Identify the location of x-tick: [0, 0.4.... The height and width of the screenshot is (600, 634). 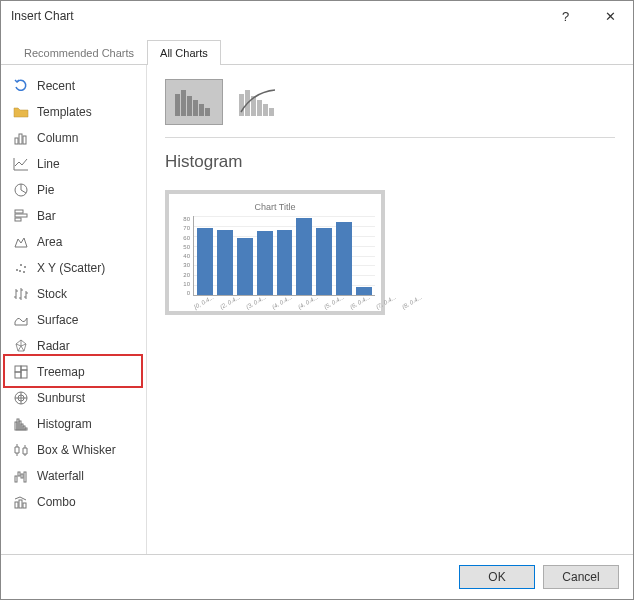
(204, 302).